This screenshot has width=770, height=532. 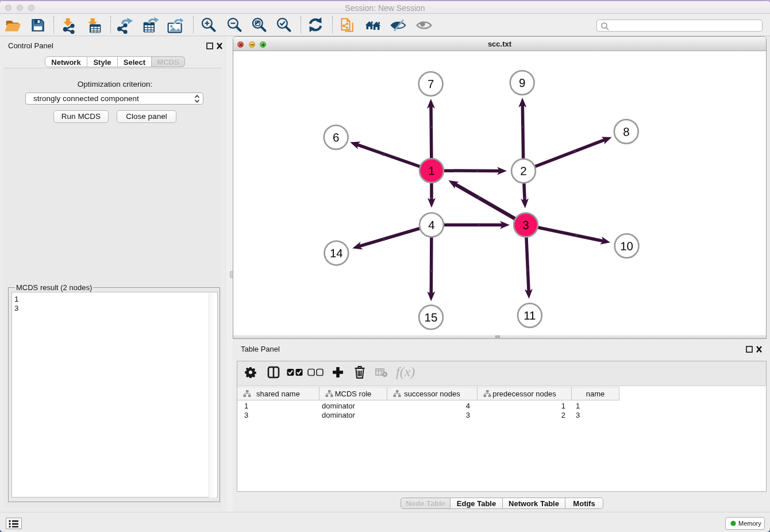 I want to click on svg-text: 4, so click(x=431, y=225).